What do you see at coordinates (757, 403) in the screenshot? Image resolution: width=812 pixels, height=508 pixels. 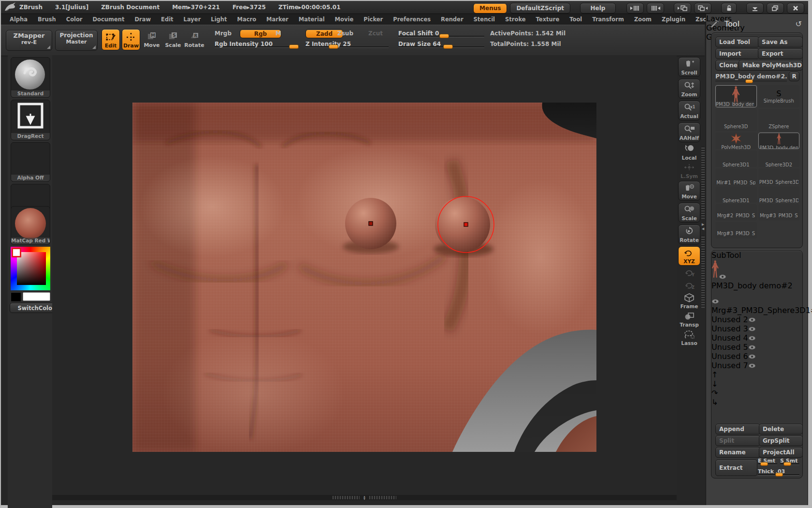 I see `insert-button: ↳` at bounding box center [757, 403].